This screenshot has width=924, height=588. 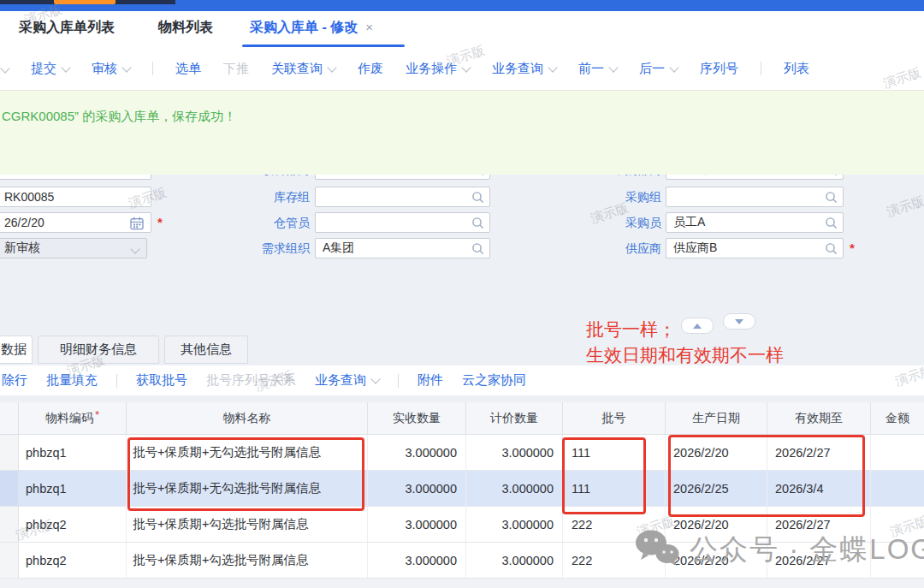 What do you see at coordinates (897, 419) in the screenshot?
I see `col-header-amount: 金额` at bounding box center [897, 419].